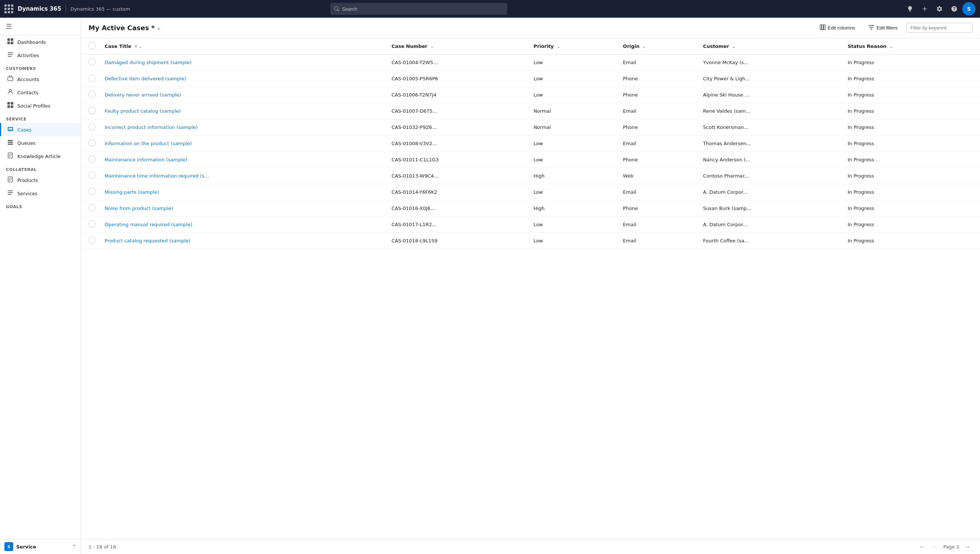  What do you see at coordinates (244, 111) in the screenshot?
I see `row-case-title: Faulty product catalog (sample)` at bounding box center [244, 111].